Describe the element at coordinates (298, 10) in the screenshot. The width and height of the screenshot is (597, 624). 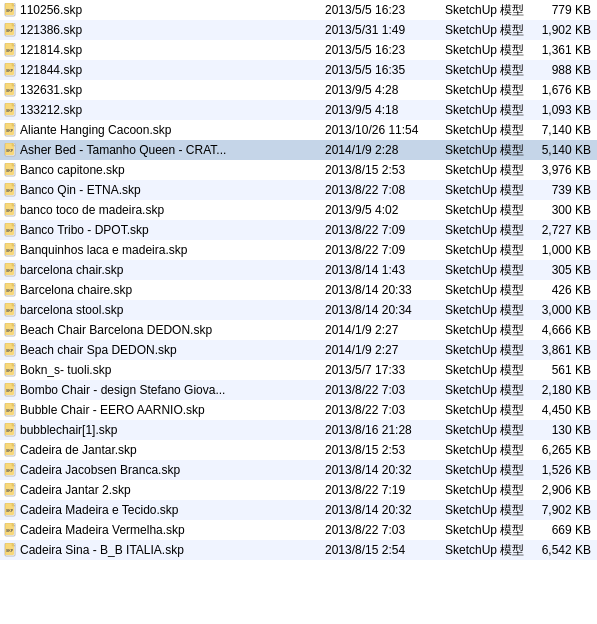
I see `table-row: SKP 110256.skp2013/5/5 16:23SketchUp 模型7…` at that location.